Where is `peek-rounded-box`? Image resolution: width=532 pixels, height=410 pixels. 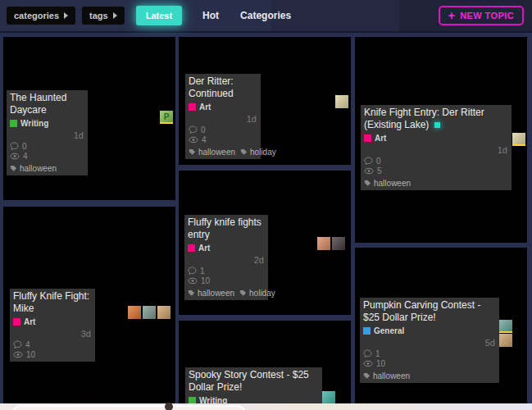 peek-rounded-box is located at coordinates (130, 408).